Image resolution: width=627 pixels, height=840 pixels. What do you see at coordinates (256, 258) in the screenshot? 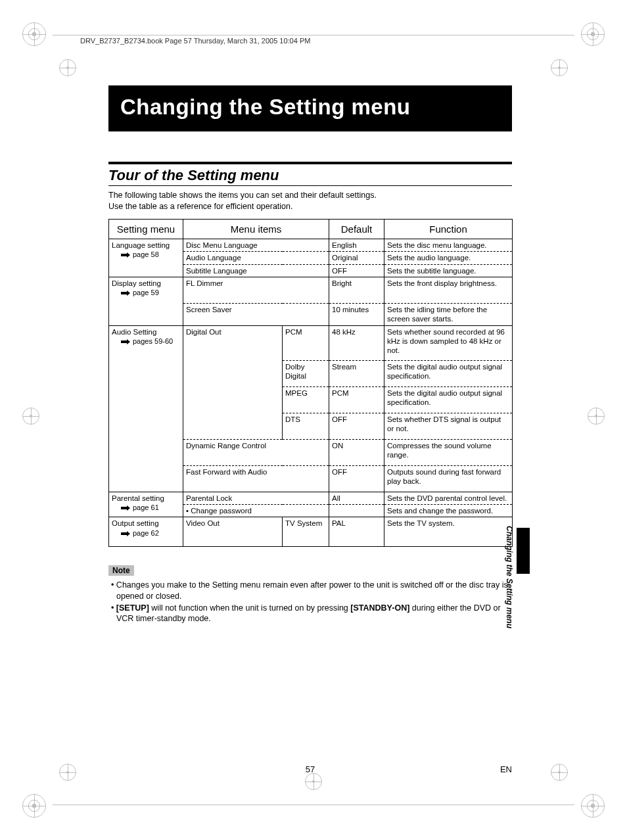
I see `item-name: Audio Language` at bounding box center [256, 258].